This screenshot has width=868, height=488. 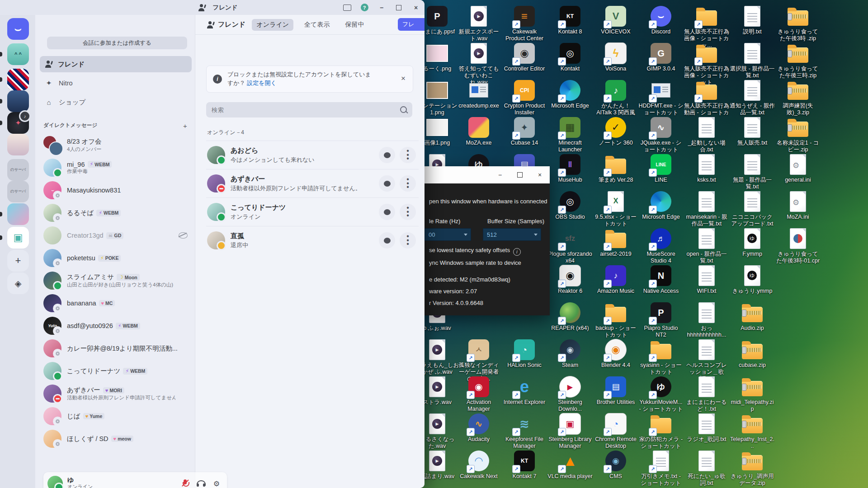 I want to click on dm-row: Creator13gd☠GD, so click(x=115, y=235).